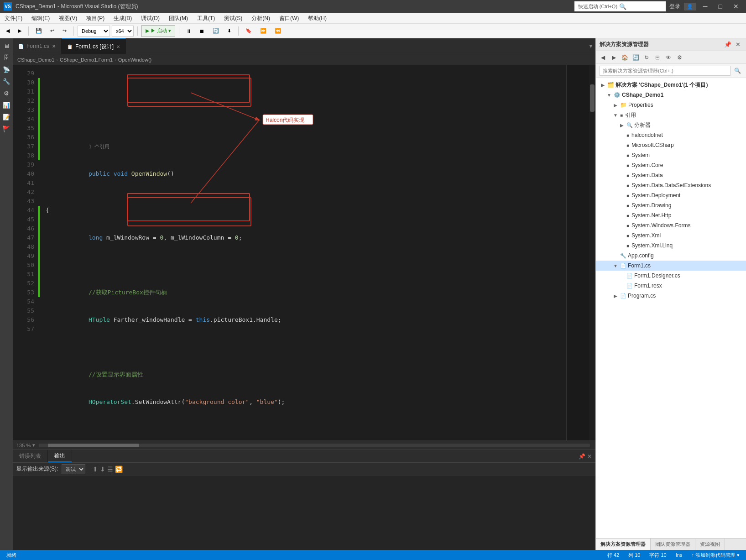  Describe the element at coordinates (37, 46) in the screenshot. I see `tab-form1-cs: 📄 Form1.cs ✕` at that location.